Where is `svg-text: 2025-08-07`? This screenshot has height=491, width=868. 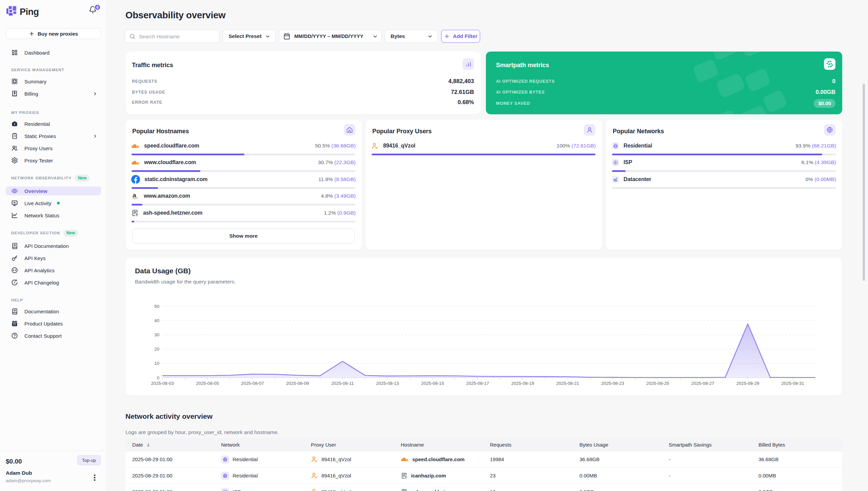
svg-text: 2025-08-07 is located at coordinates (252, 383).